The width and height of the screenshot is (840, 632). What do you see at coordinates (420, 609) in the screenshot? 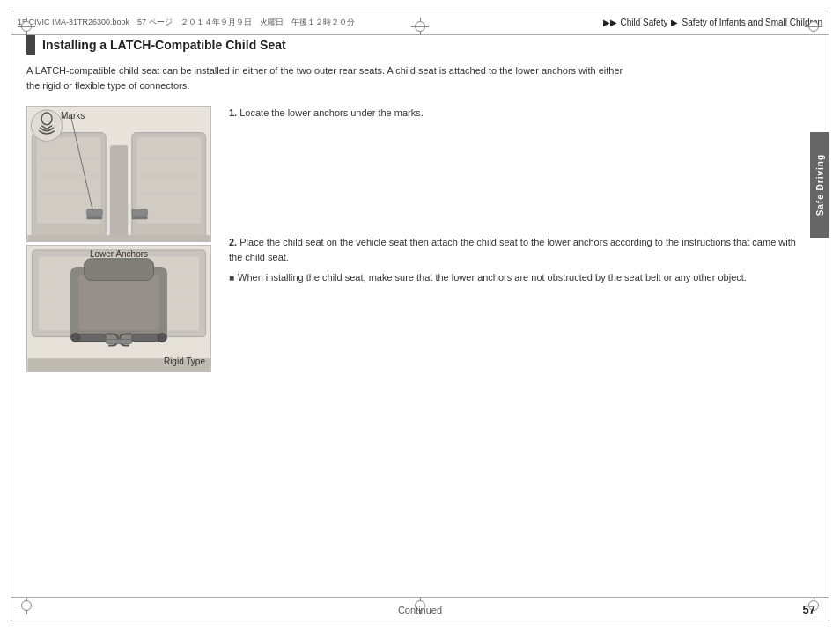
I see `page-footer: Continued 57` at bounding box center [420, 609].